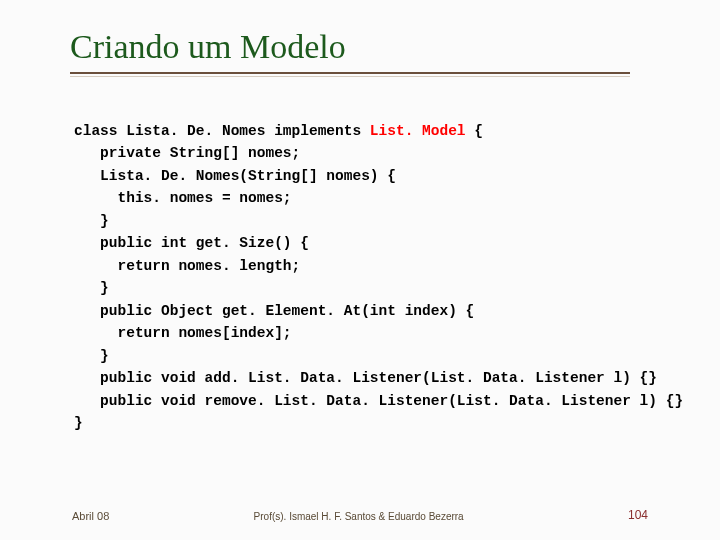  What do you see at coordinates (638, 515) in the screenshot?
I see `footer-page-number: 104` at bounding box center [638, 515].